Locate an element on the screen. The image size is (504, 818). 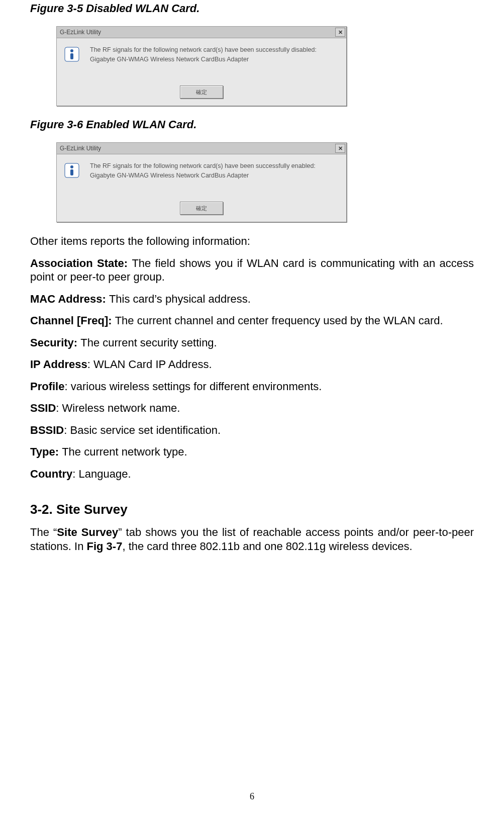
def-label: Profile is located at coordinates (47, 386).